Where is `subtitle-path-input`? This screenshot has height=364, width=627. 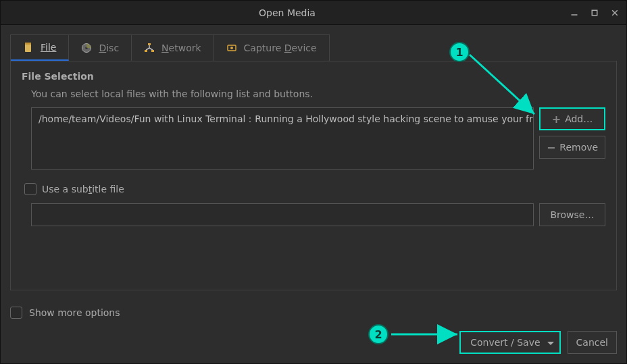 subtitle-path-input is located at coordinates (282, 215).